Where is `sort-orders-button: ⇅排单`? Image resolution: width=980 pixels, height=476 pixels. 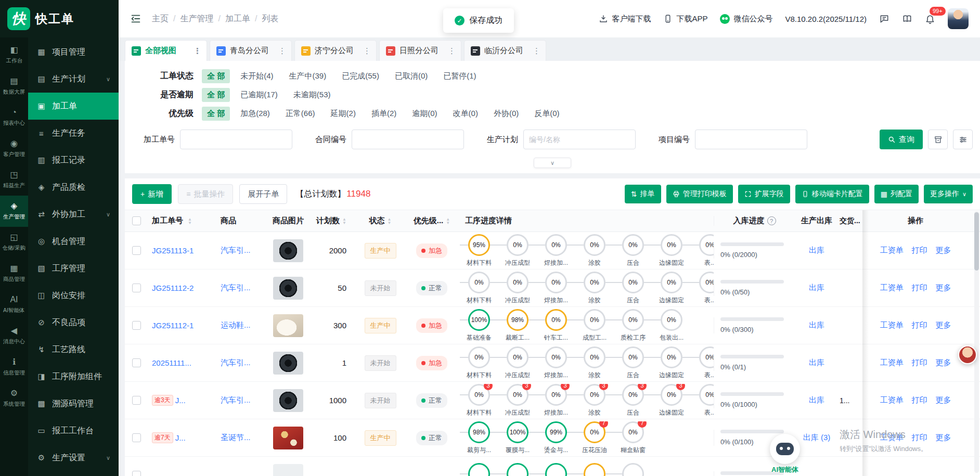
sort-orders-button: ⇅排单 is located at coordinates (643, 194).